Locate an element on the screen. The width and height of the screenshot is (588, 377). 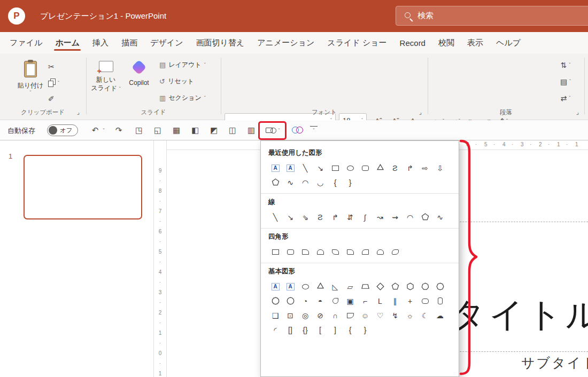
line-arrow-icon: ↘ is located at coordinates (320, 168).